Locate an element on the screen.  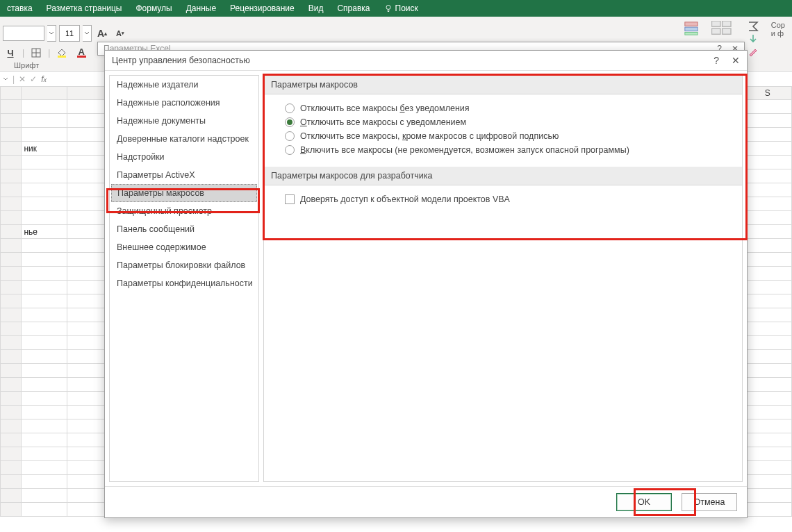
cancel-entry-icon: ✕ is located at coordinates (22, 79).